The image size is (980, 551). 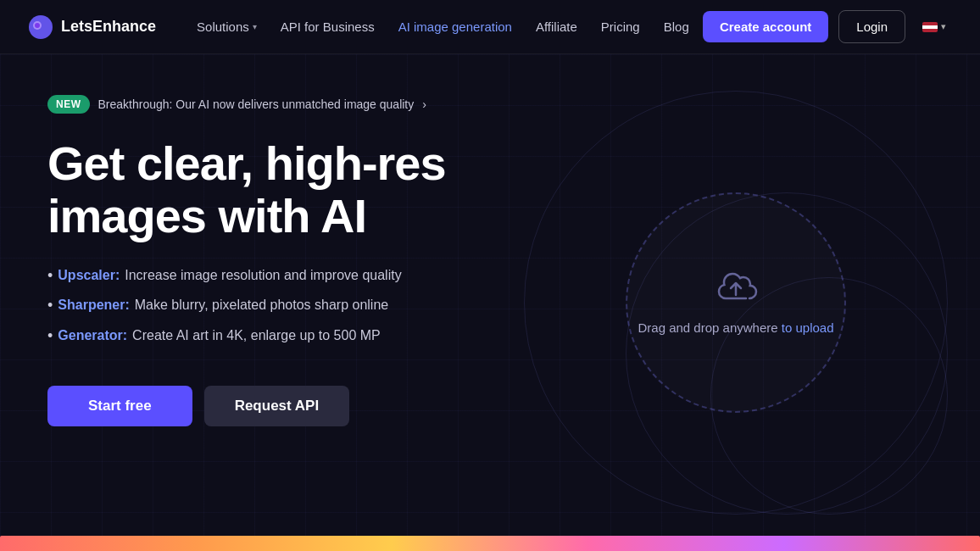 I want to click on logo-text: LetsEnhance, so click(x=109, y=27).